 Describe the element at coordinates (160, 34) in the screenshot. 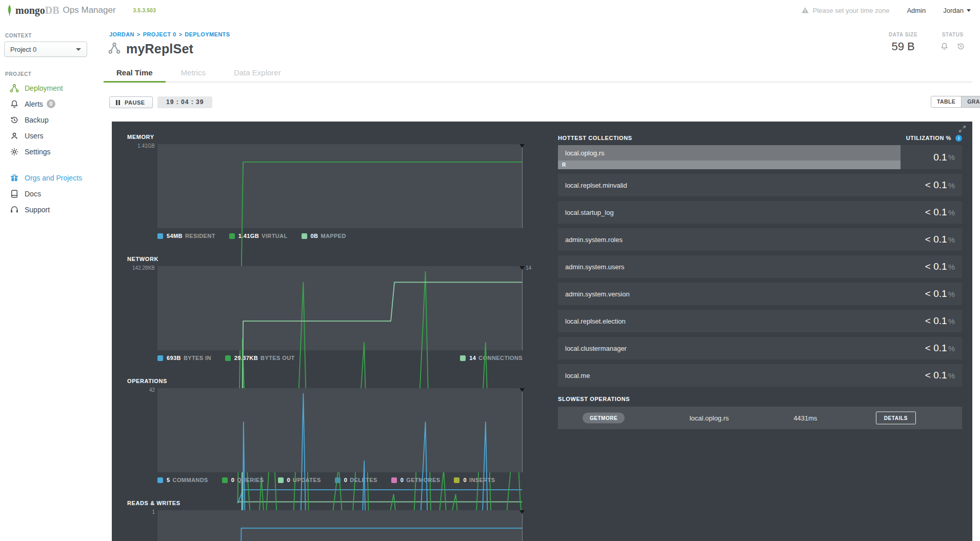

I see `breadcrumb-project: PROJECT 0` at that location.